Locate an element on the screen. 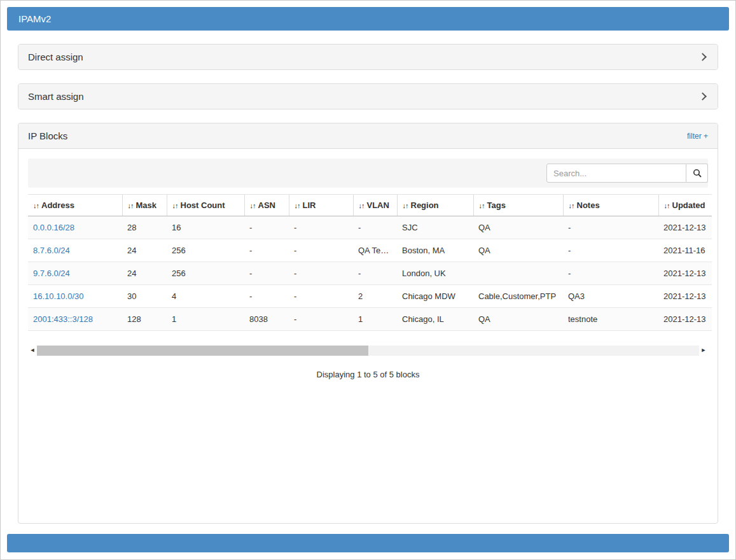  footer-bar is located at coordinates (368, 543).